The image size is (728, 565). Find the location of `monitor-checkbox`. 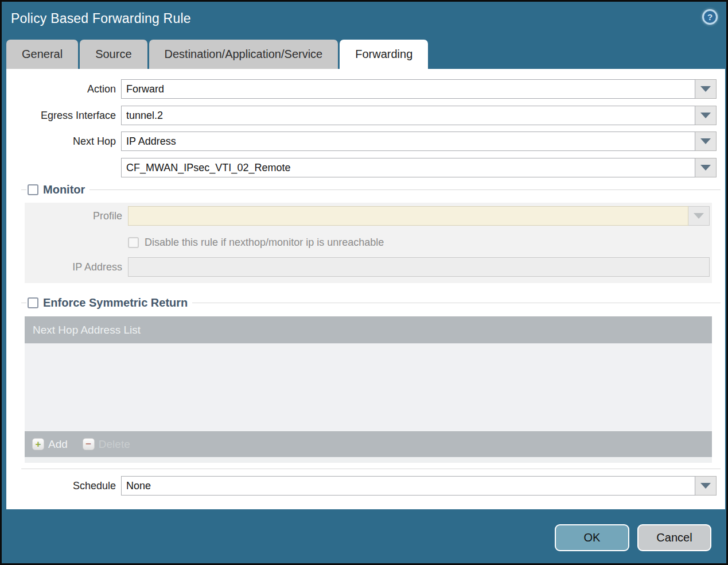

monitor-checkbox is located at coordinates (33, 189).